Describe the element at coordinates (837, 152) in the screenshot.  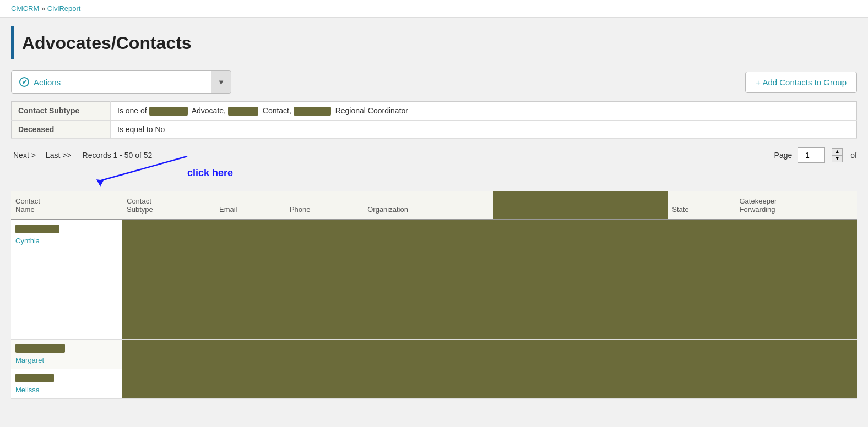
I see `page-up-button: ▲` at that location.